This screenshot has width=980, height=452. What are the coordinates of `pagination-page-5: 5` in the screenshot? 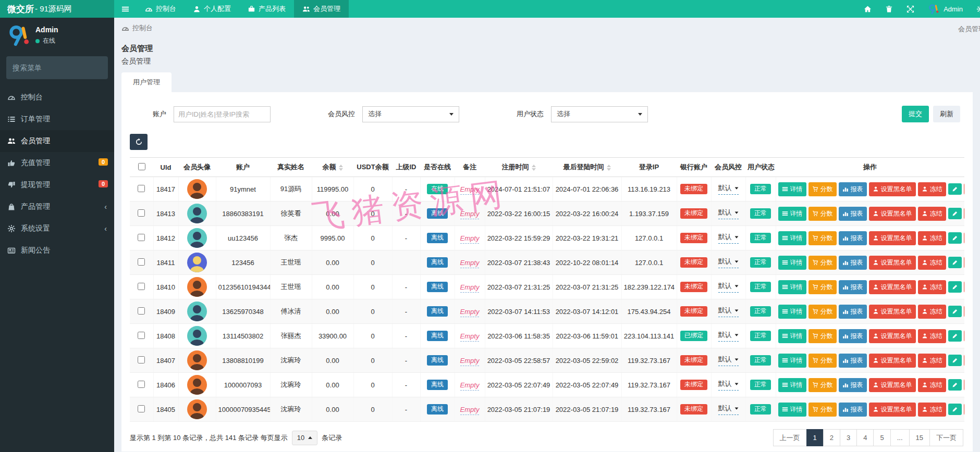 It's located at (882, 437).